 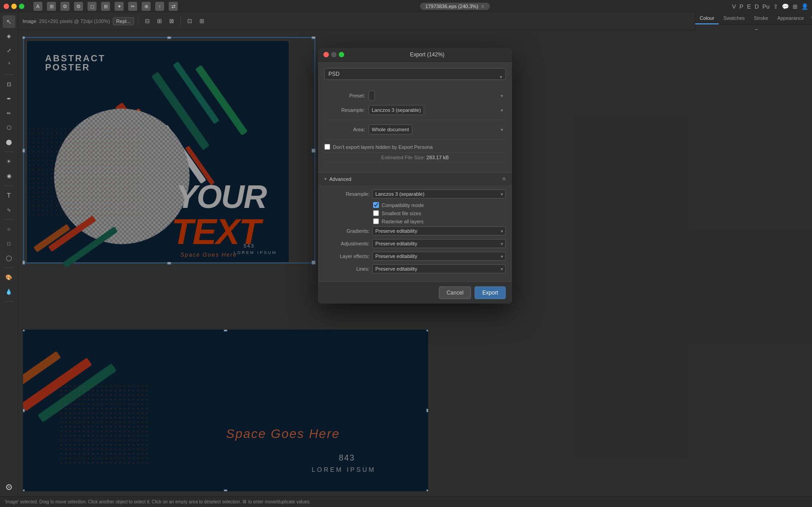 What do you see at coordinates (9, 22) in the screenshot?
I see `select-tool: ↖` at bounding box center [9, 22].